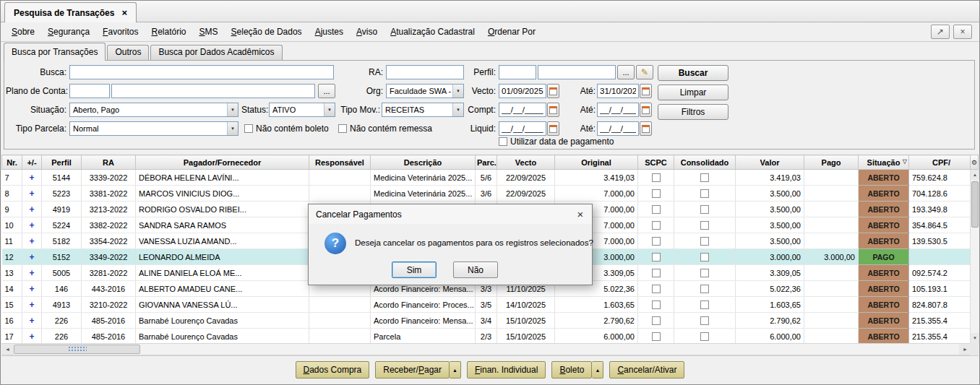 Image resolution: width=980 pixels, height=385 pixels. I want to click on nao-contem-boleto-checkbox: Não contém boleto, so click(286, 129).